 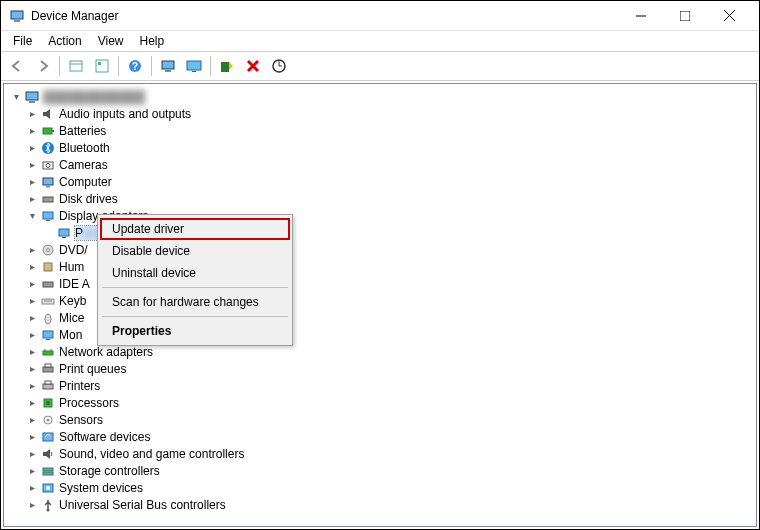 What do you see at coordinates (380, 130) in the screenshot?
I see `tree-category-batteries: ▸ Batteries` at bounding box center [380, 130].